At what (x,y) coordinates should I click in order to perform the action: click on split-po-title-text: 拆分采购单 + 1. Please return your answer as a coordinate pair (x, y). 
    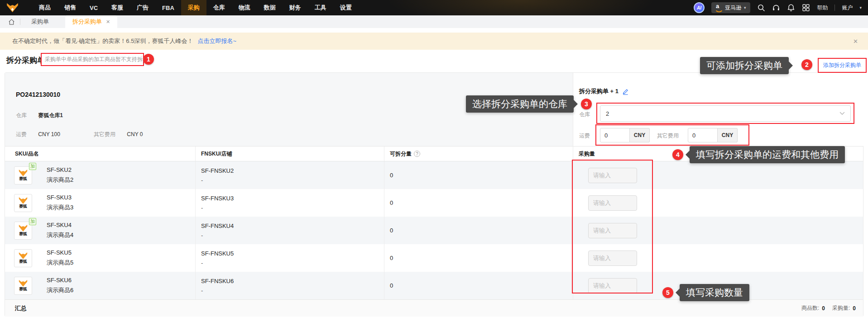
    Looking at the image, I should click on (599, 91).